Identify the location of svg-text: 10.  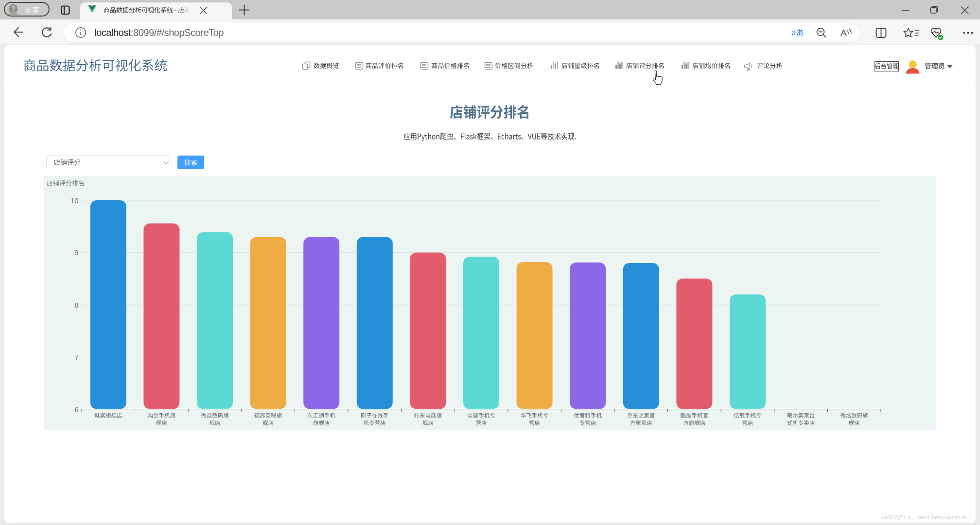
(75, 200).